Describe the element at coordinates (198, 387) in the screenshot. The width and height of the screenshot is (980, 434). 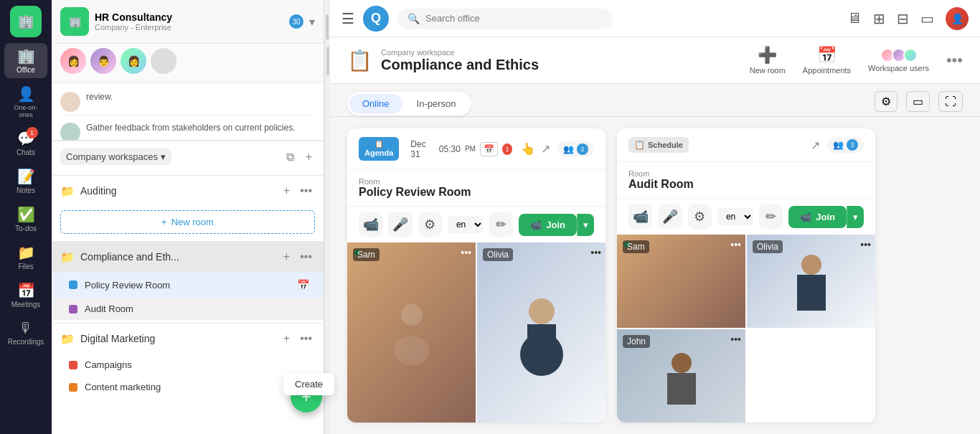
I see `room-name-content-marketing: Content marketing` at that location.